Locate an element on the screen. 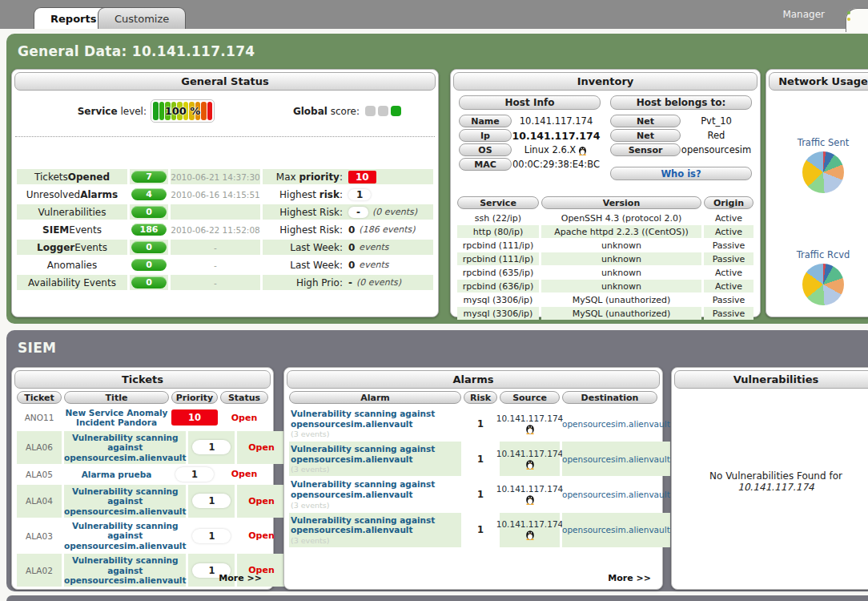 This screenshot has width=868, height=601. no-vulnerabilities-message: No Vulnerabilities Found for 10.141.117.… is located at coordinates (770, 482).